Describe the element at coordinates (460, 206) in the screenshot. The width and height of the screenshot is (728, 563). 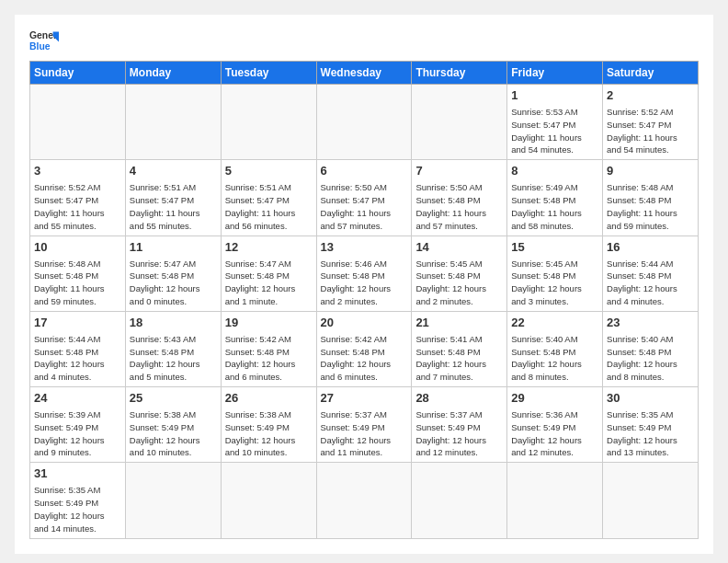
I see `day-info: Sunrise: 5:50 AMSunset: 5:48 PMDaylight:…` at that location.